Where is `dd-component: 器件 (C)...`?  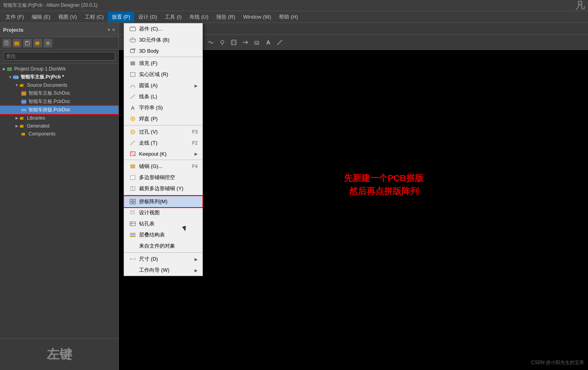 dd-component: 器件 (C)... is located at coordinates (163, 29).